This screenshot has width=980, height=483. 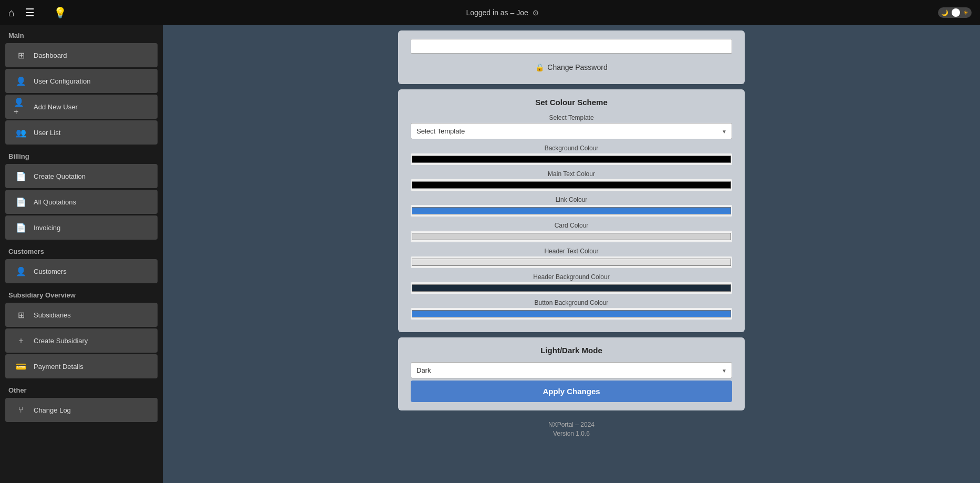 What do you see at coordinates (21, 176) in the screenshot?
I see `create-quotation-icon: 📄` at bounding box center [21, 176].